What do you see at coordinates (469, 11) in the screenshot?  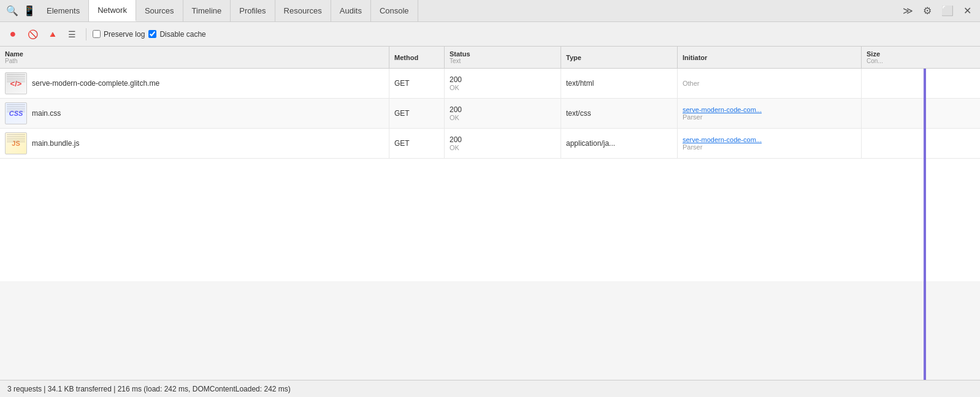 I see `nav-tabs: Elements Network Sources Timeline Profil…` at bounding box center [469, 11].